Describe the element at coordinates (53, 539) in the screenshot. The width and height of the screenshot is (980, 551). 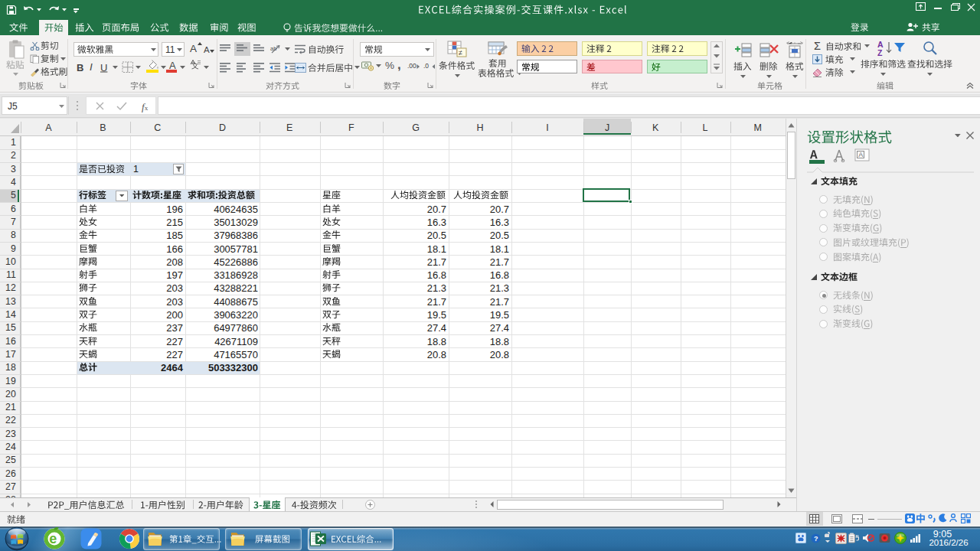
I see `svg-text: e` at that location.